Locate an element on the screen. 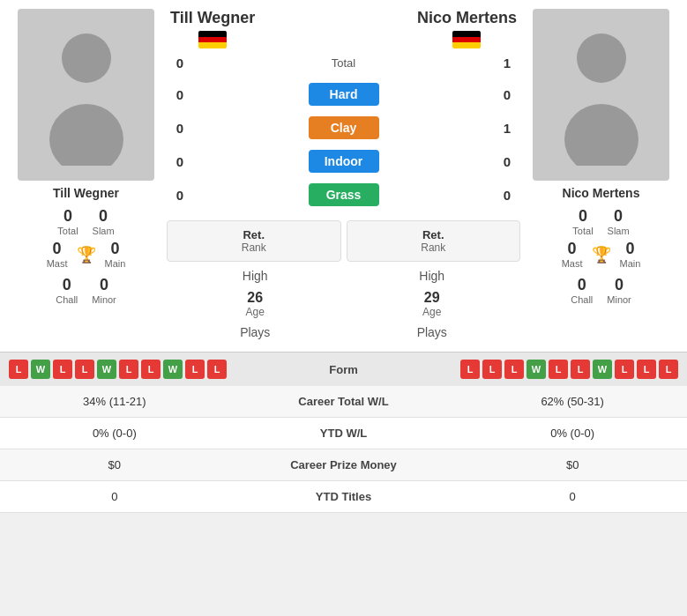 This screenshot has height=616, width=687. player1-slam-label: Slam is located at coordinates (104, 231).